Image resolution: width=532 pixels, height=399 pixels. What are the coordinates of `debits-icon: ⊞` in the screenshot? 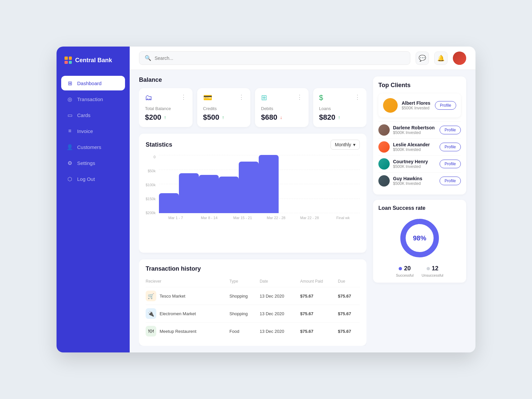 It's located at (264, 98).